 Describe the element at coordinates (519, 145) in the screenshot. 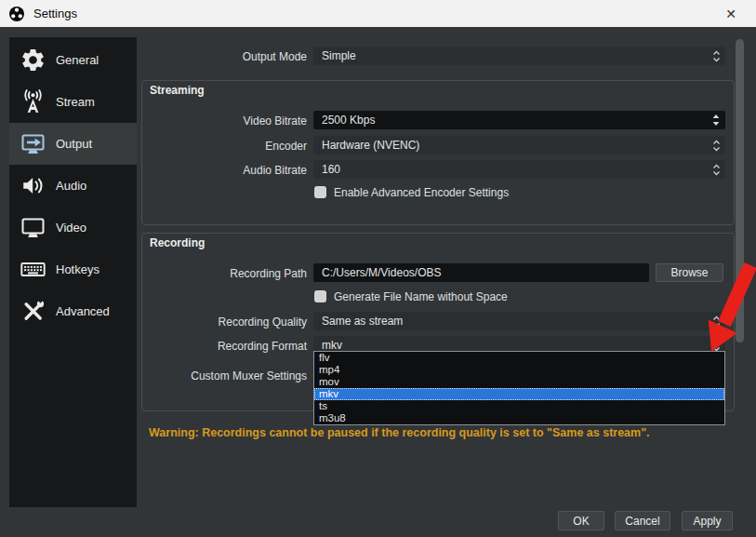

I see `encoder-select: Hardware (NVENC)` at that location.